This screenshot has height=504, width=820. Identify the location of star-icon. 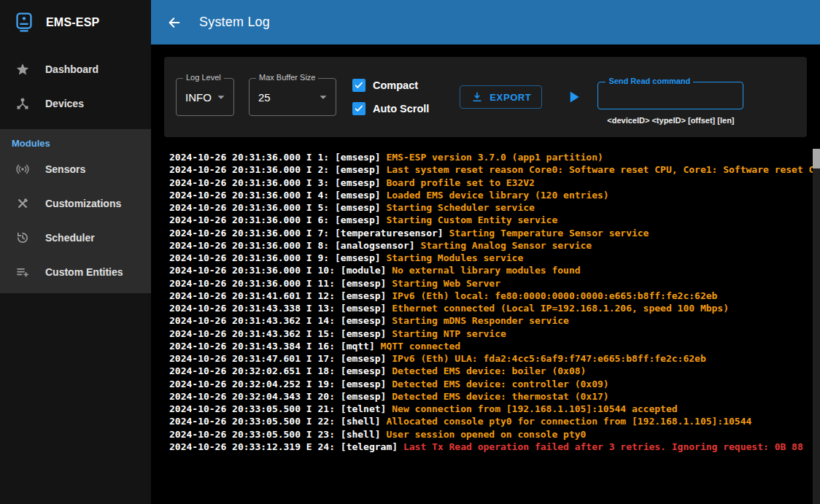
(23, 69).